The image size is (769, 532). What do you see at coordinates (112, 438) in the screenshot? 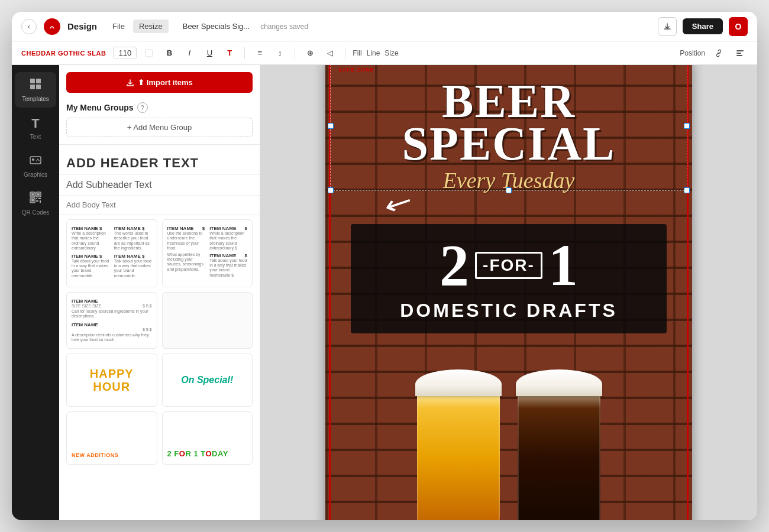
I see `template-card-new-additions: NEW ADDITIONS` at bounding box center [112, 438].